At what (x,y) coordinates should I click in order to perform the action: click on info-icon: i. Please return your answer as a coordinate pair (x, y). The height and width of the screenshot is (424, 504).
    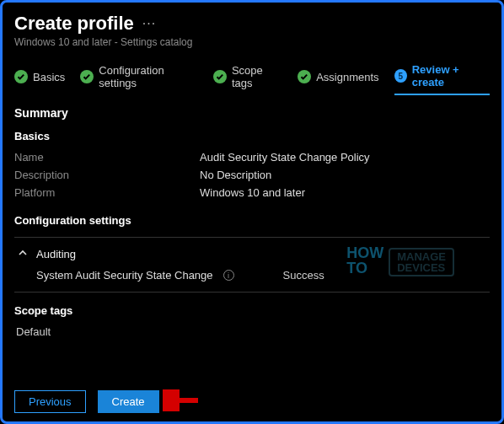
    Looking at the image, I should click on (229, 275).